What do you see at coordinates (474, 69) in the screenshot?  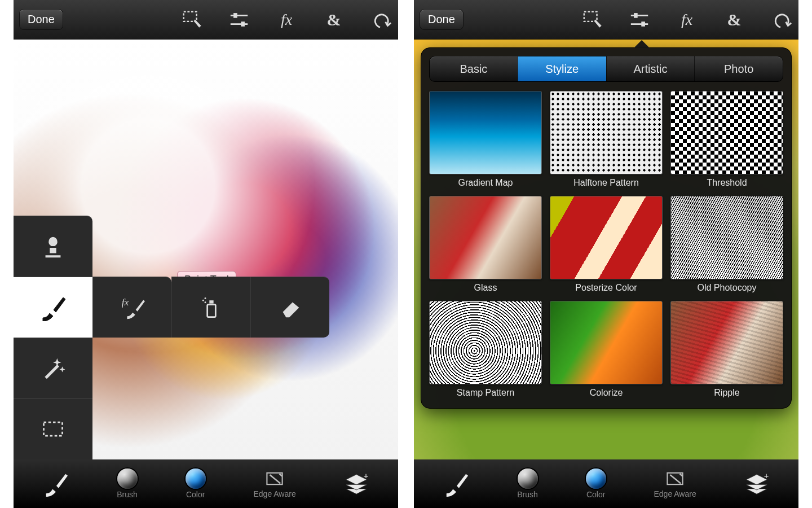 I see `tab-basic: Basic` at bounding box center [474, 69].